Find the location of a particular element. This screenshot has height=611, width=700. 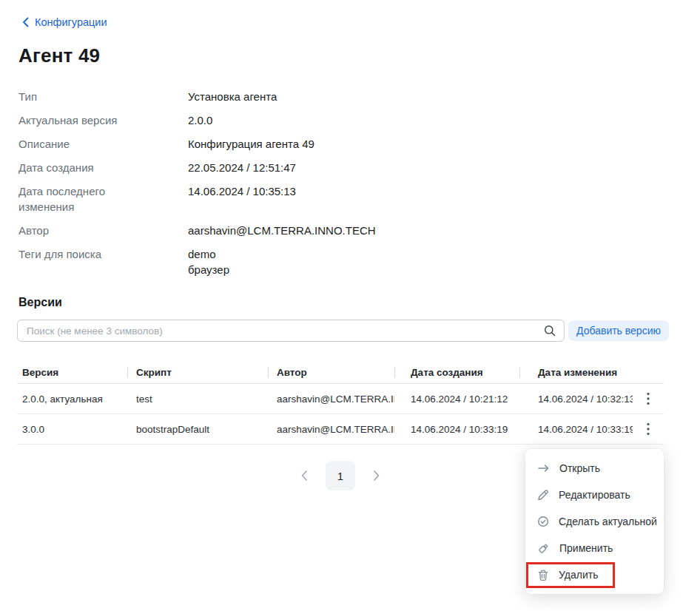

menu-item-label: Сделать актуальной is located at coordinates (608, 521).